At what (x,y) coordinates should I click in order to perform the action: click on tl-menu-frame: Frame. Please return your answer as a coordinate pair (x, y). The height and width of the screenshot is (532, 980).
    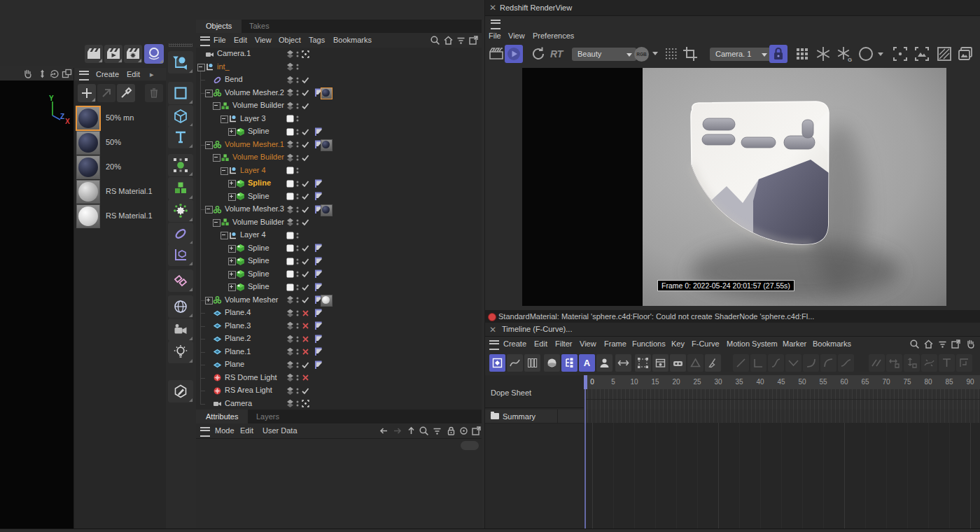
    Looking at the image, I should click on (615, 344).